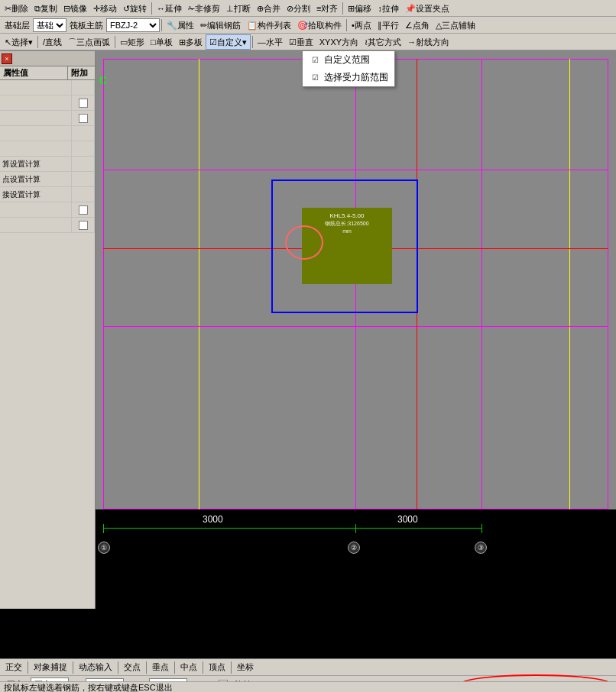  What do you see at coordinates (269, 25) in the screenshot?
I see `component-list-btn: 📋 构件列表` at bounding box center [269, 25].